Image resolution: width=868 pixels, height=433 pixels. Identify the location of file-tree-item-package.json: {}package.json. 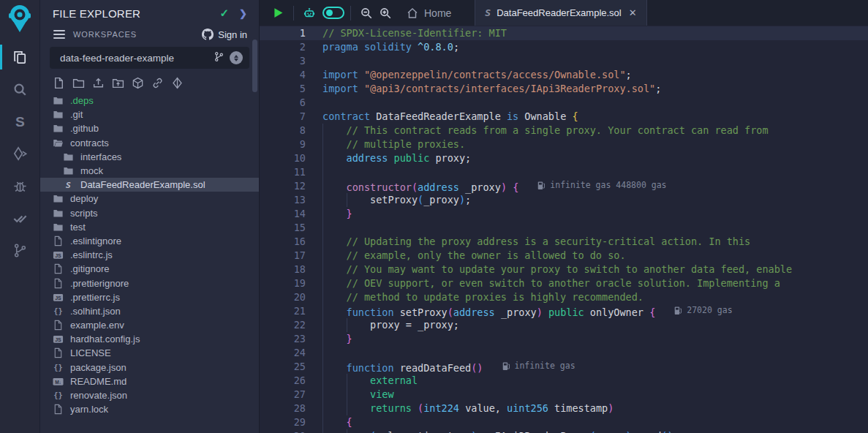
(149, 367).